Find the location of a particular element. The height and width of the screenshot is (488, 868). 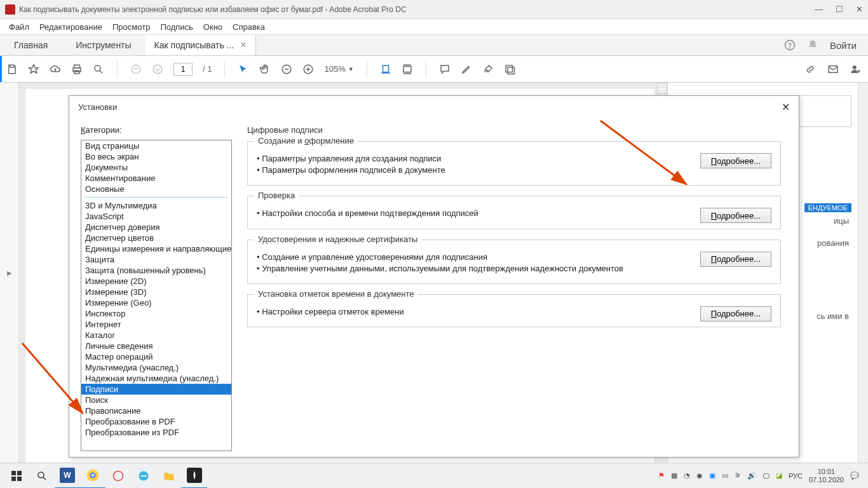

tray-notifications-icon: 💬 is located at coordinates (855, 475).